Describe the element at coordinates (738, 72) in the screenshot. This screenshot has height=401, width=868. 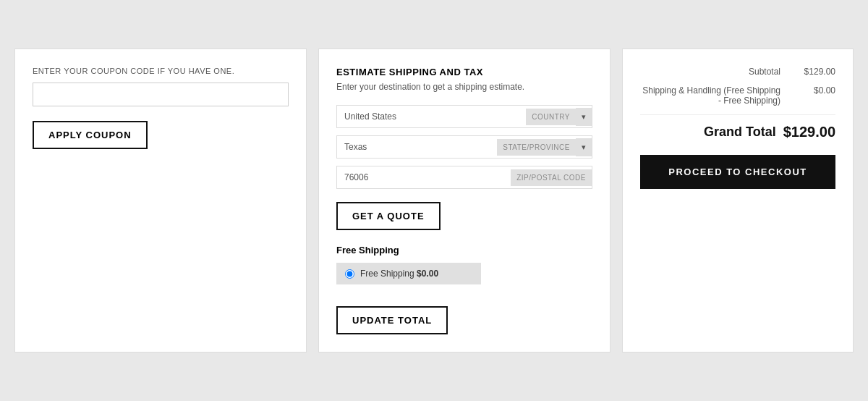
I see `subtotal-row: Subtotal $129.00` at that location.